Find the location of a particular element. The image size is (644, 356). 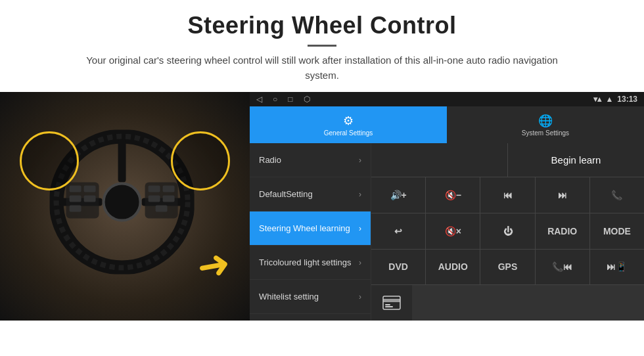

prev-track-icon: ⏮ is located at coordinates (508, 195).